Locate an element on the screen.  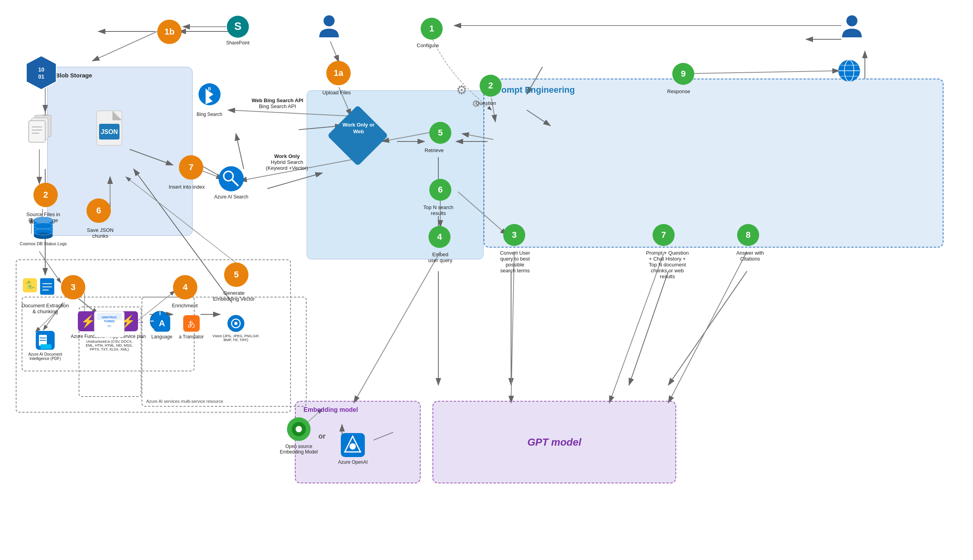
or-text: or is located at coordinates (322, 436).